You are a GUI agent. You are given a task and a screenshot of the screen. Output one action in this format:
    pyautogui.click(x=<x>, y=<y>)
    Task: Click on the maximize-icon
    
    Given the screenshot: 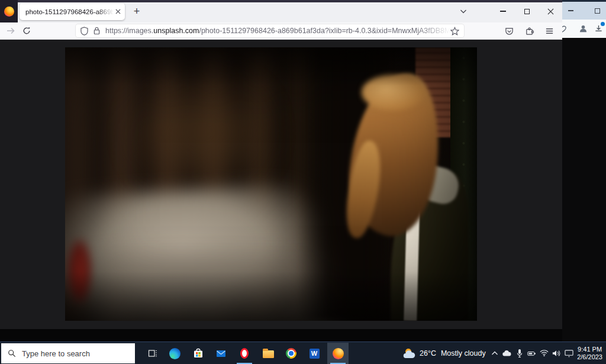 What is the action you would take?
    pyautogui.click(x=527, y=12)
    